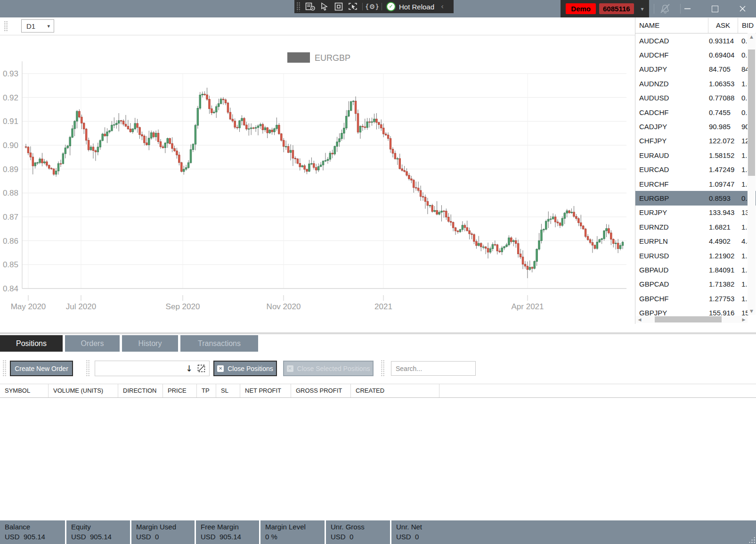 This screenshot has width=756, height=544. I want to click on svg-text: Apr 2021, so click(528, 306).